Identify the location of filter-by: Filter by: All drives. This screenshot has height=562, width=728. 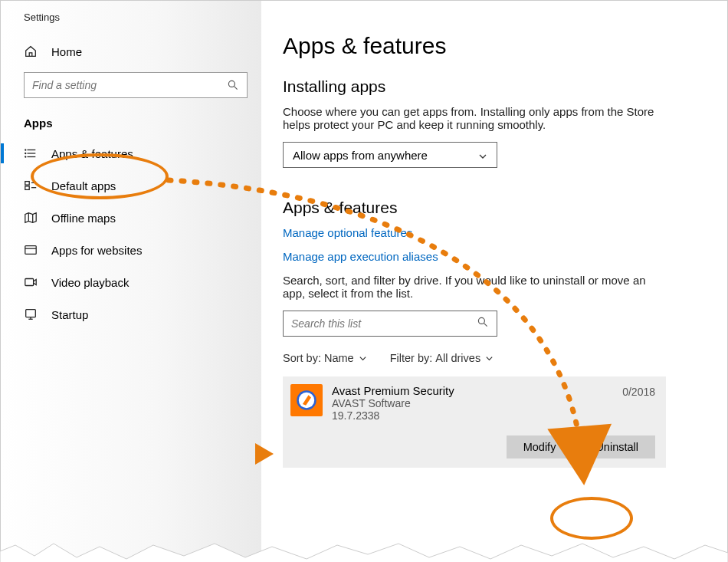
(441, 358).